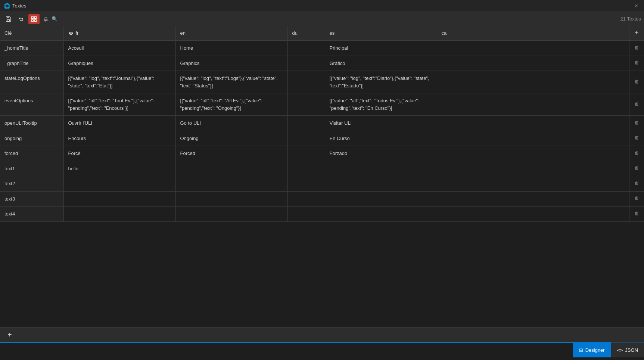 Image resolution: width=644 pixels, height=360 pixels. What do you see at coordinates (10, 335) in the screenshot?
I see `add-row-button: +` at bounding box center [10, 335].